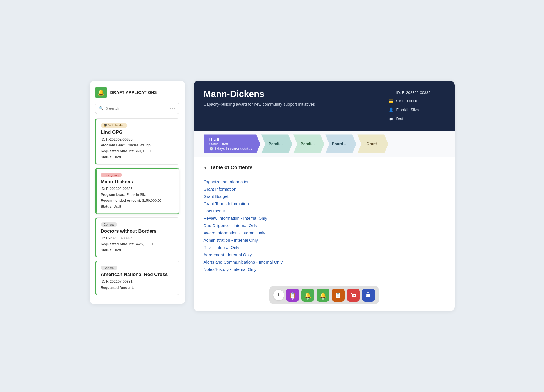 The width and height of the screenshot is (544, 392). Describe the element at coordinates (323, 295) in the screenshot. I see `toolbar-btn-green2: 🔔` at that location.